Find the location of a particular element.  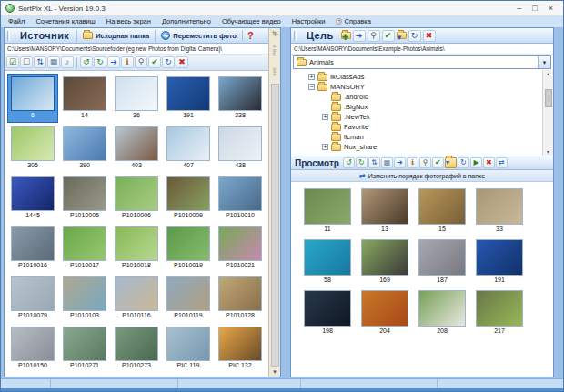

thumbnail: P1010079 is located at coordinates (33, 298).